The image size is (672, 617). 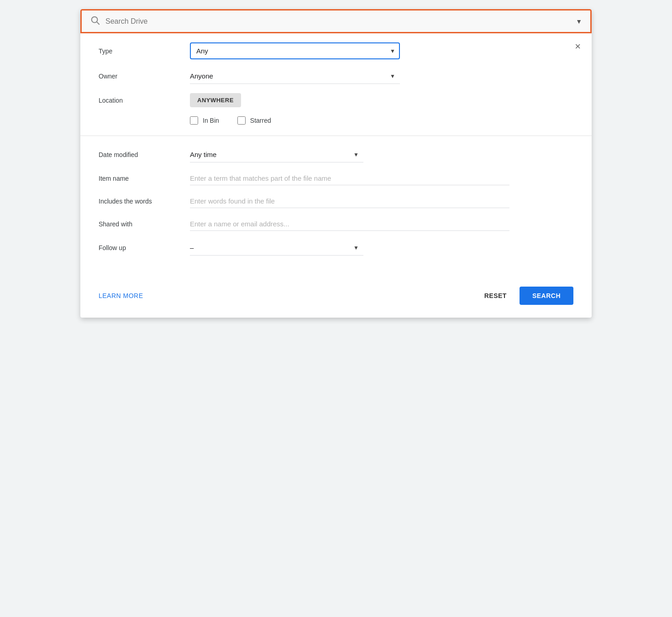 What do you see at coordinates (336, 297) in the screenshot?
I see `footer: LEARN MORE RESET SEARCH` at bounding box center [336, 297].